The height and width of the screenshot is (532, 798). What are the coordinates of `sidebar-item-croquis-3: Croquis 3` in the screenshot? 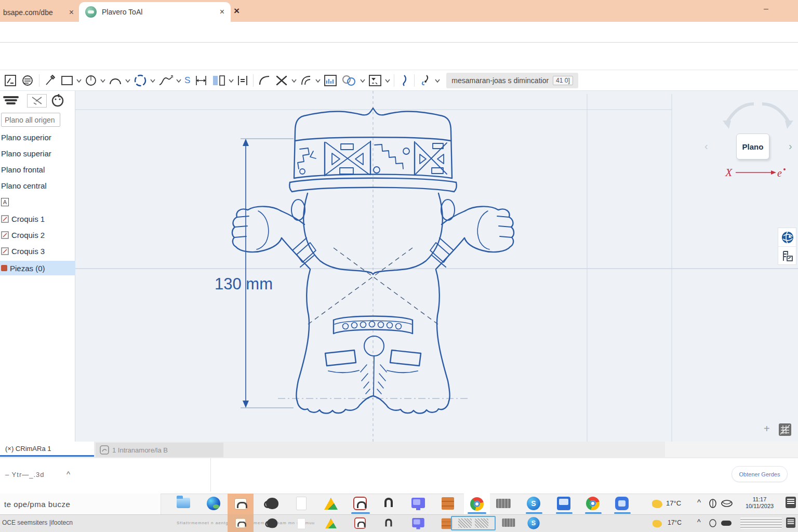 It's located at (37, 251).